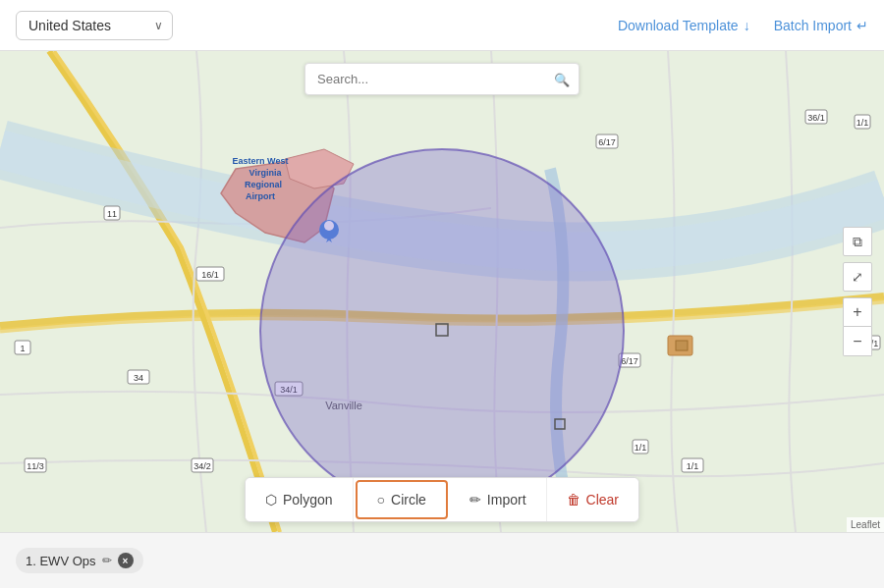 The width and height of the screenshot is (884, 588). I want to click on leaflet-attribution: Leaflet, so click(865, 524).